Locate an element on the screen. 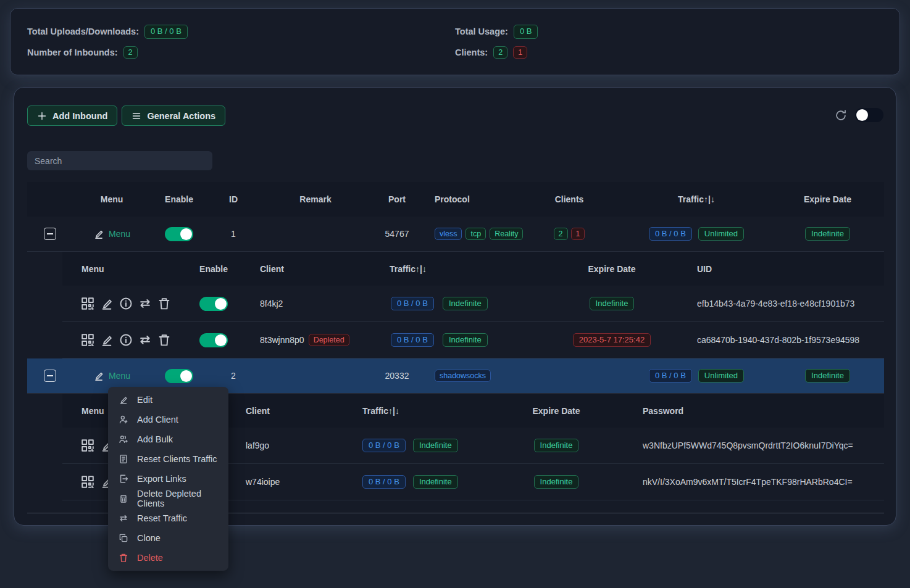 This screenshot has height=588, width=910. client-password: w3NfbzUPf5WWd745Q8pvsmQrdrttT2IO6knuI7Di… is located at coordinates (763, 445).